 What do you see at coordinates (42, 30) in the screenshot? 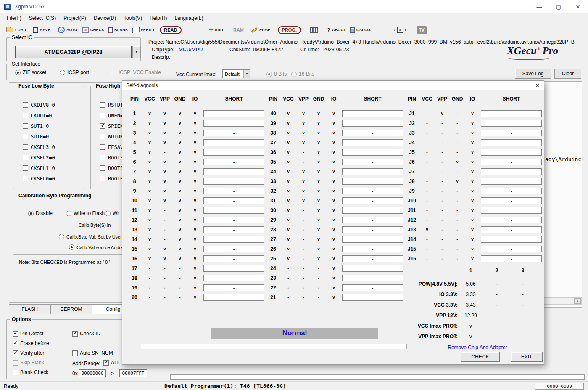
I see `save-button: SAVE` at bounding box center [42, 30].